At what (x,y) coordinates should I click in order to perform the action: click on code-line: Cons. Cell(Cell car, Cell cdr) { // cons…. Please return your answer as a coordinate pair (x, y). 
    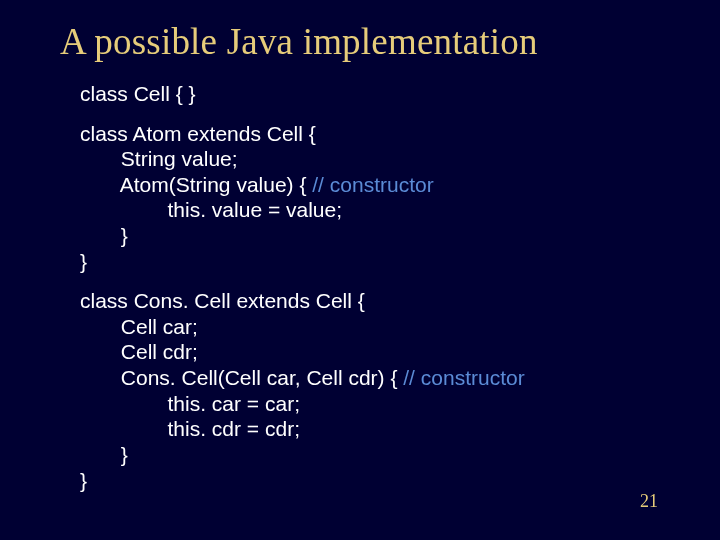
    Looking at the image, I should click on (380, 378).